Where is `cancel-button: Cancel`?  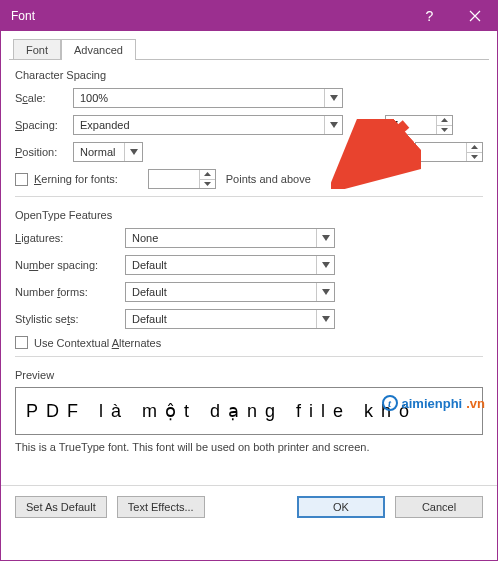
cancel-button: Cancel is located at coordinates (439, 507).